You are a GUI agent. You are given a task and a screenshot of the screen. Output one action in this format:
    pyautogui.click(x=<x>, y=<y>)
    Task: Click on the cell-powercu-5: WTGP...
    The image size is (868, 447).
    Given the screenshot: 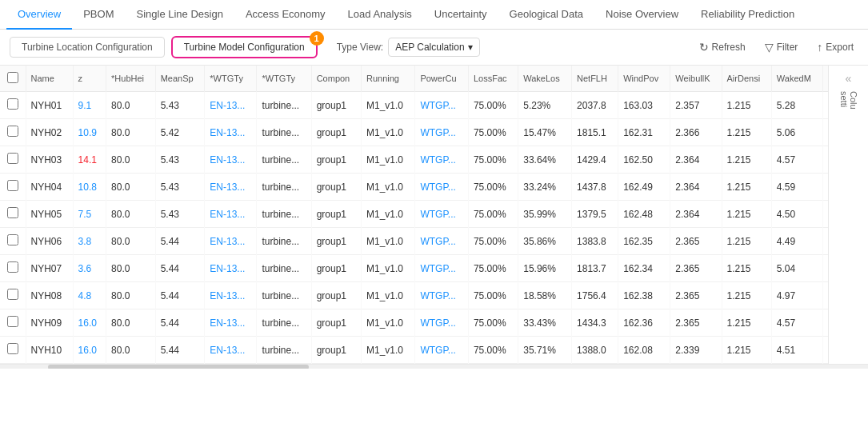 What is the action you would take?
    pyautogui.click(x=442, y=241)
    